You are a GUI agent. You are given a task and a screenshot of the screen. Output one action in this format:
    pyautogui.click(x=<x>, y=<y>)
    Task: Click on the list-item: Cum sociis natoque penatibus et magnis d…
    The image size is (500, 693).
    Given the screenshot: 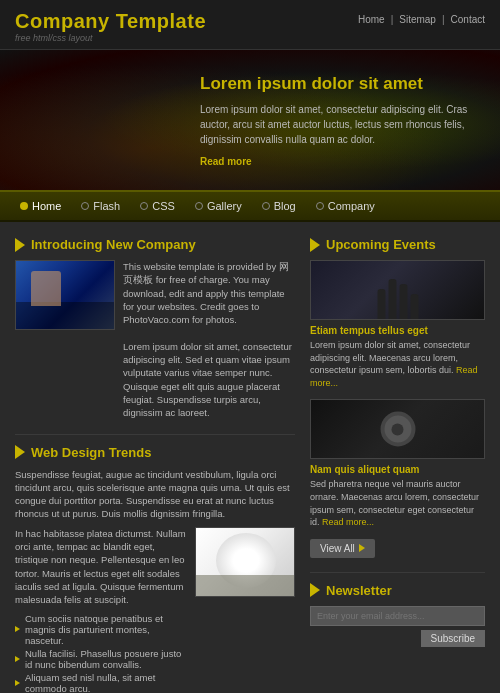 What is the action you would take?
    pyautogui.click(x=101, y=630)
    